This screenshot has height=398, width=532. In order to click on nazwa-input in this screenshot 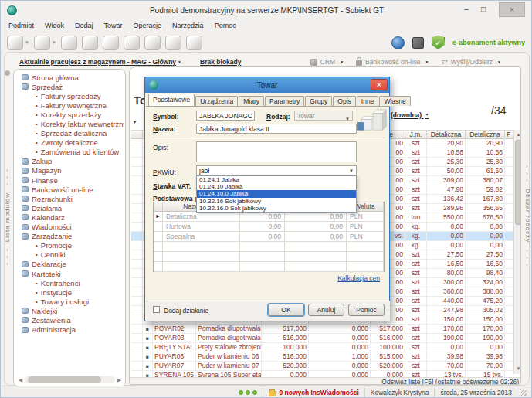, I will do `click(276, 128)`.